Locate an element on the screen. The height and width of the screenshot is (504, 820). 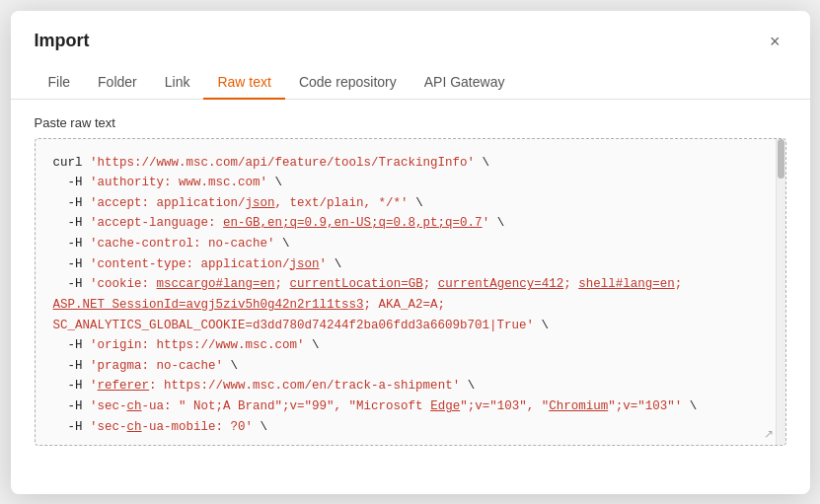
tab-folder: Folder is located at coordinates (117, 83).